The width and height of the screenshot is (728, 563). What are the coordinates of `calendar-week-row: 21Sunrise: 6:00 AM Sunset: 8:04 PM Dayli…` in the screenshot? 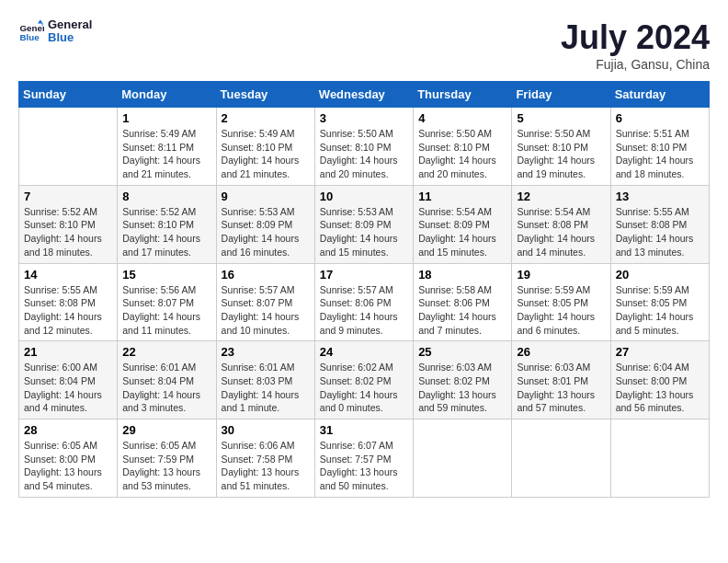 It's located at (364, 381).